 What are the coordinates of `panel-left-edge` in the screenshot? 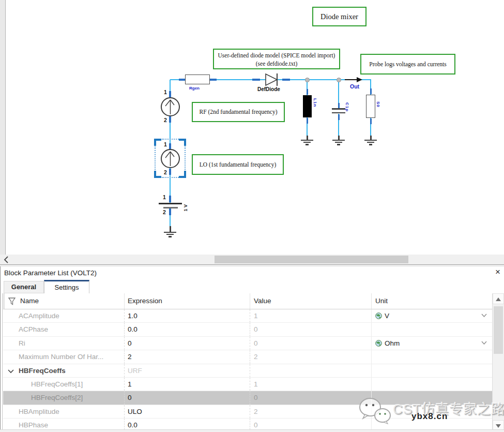 It's located at (0, 349).